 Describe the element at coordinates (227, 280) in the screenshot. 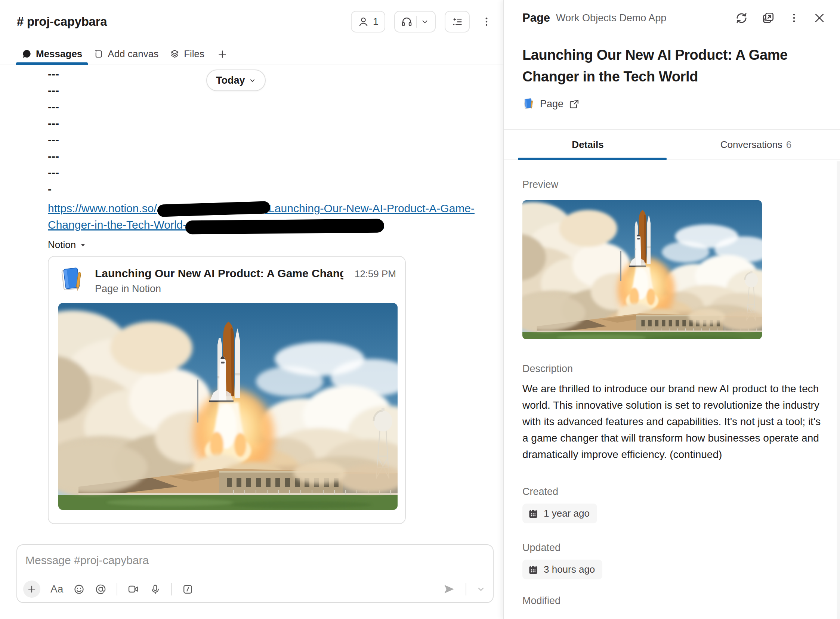

I see `unfurl-card-header: Launching Our New AI Product: A Game Cha…` at that location.